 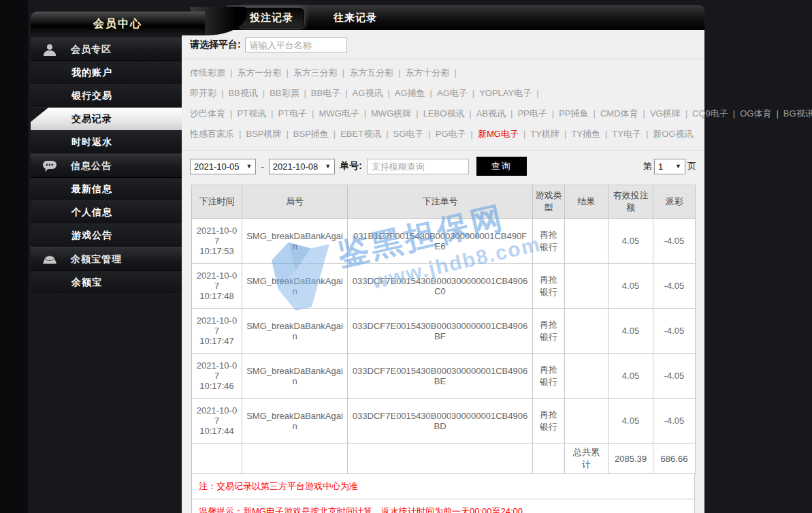 What do you see at coordinates (670, 166) in the screenshot?
I see `page-selector: 第 1 ▼ 页` at bounding box center [670, 166].